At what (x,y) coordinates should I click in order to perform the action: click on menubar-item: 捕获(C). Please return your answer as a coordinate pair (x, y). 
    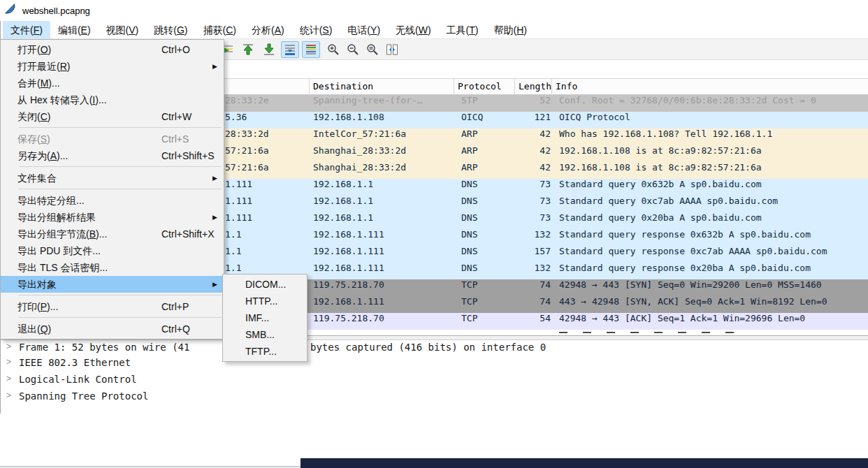
    Looking at the image, I should click on (219, 29).